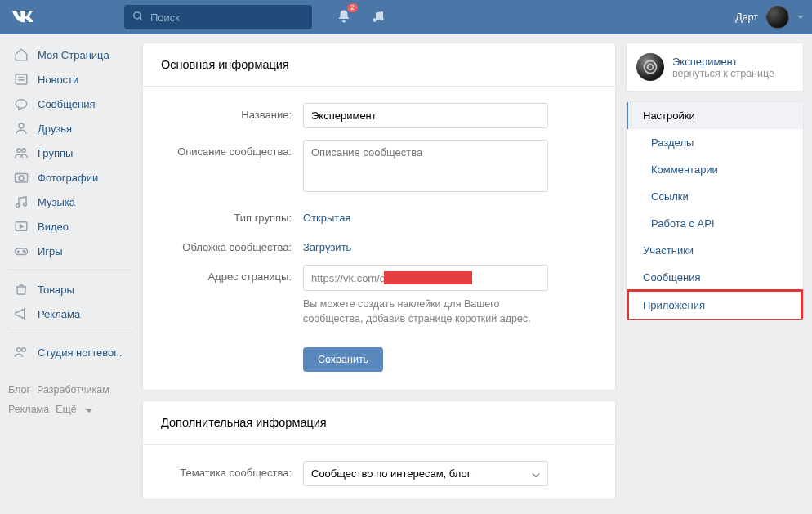 The width and height of the screenshot is (812, 514). Describe the element at coordinates (343, 360) in the screenshot. I see `save-button: Сохранить` at that location.